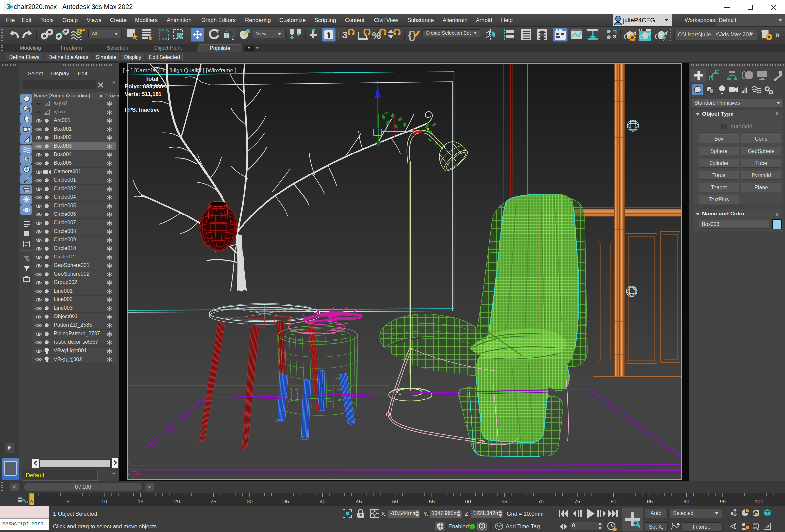  Describe the element at coordinates (104, 502) in the screenshot. I see `svg-text: 10` at that location.